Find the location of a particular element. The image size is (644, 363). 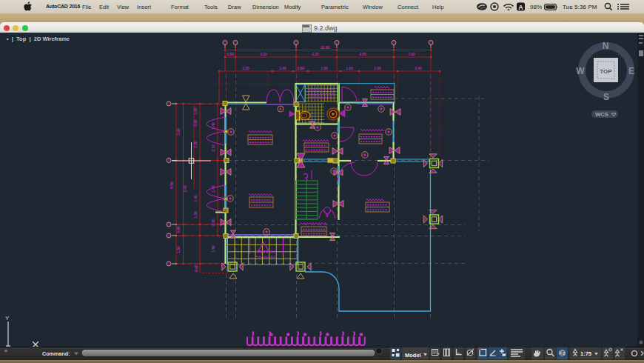

svg-text: WCS is located at coordinates (602, 114).